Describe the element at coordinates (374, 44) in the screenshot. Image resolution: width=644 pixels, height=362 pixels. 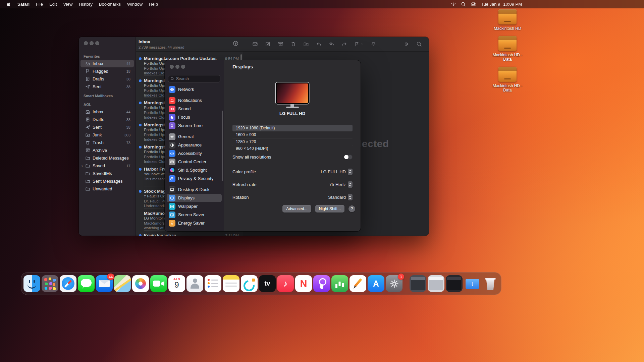
I see `mail-toolbar-mute-button` at that location.